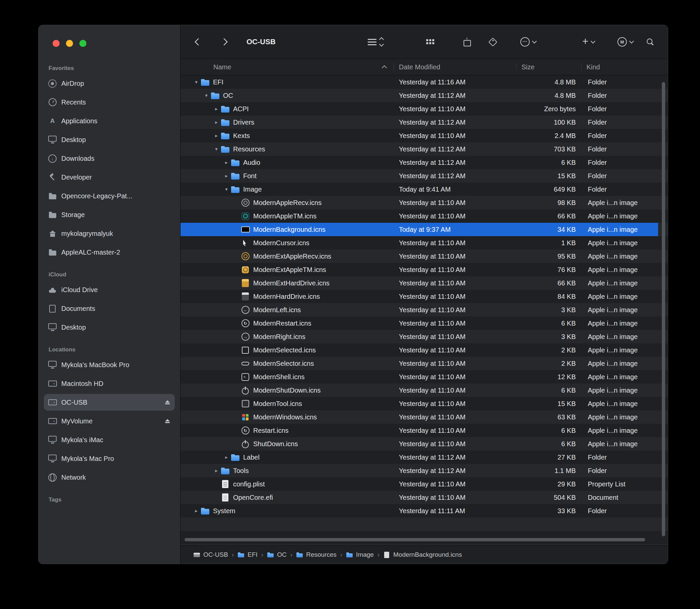 Image resolution: width=700 pixels, height=609 pixels. I want to click on file-row-tools: ▸ToolsYesterday at 11:12 AM1.1 MBFolder, so click(419, 471).